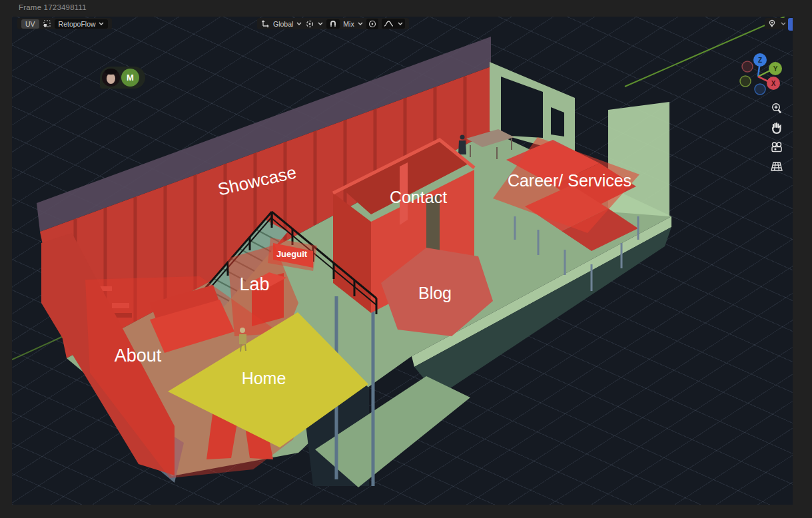 The image size is (812, 518). What do you see at coordinates (777, 24) in the screenshot?
I see `toolbar-right` at bounding box center [777, 24].